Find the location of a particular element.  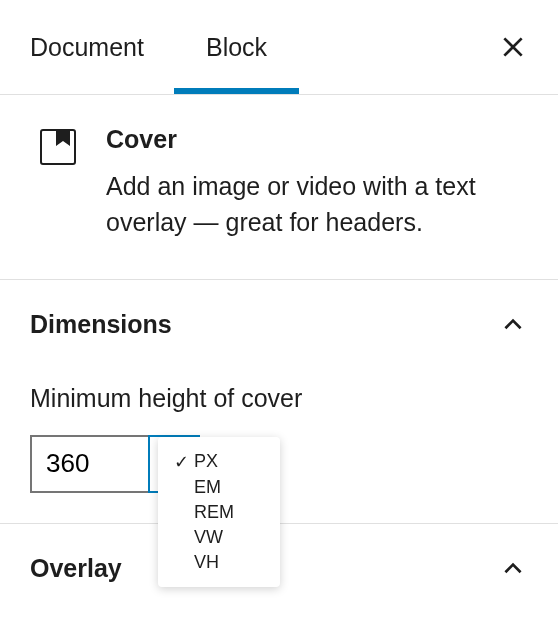

tab-active-underline is located at coordinates (236, 91).